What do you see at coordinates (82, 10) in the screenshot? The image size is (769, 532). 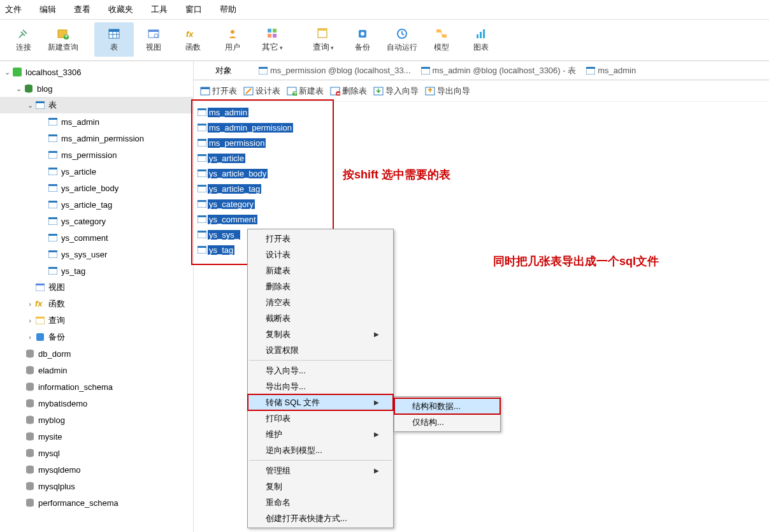 I see `menu-view: 查看` at bounding box center [82, 10].